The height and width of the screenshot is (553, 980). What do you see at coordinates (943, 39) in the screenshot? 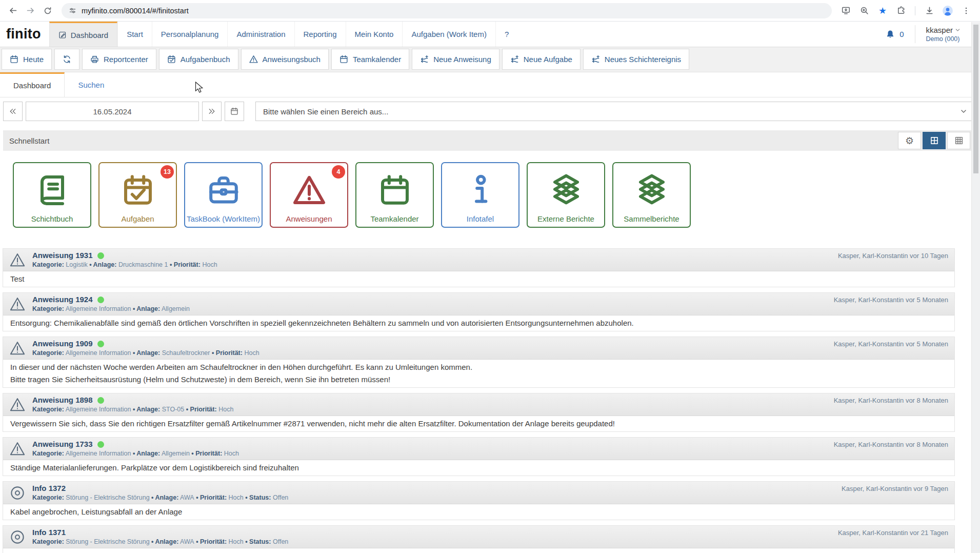
I see `user-tenant: Demo (000)` at bounding box center [943, 39].